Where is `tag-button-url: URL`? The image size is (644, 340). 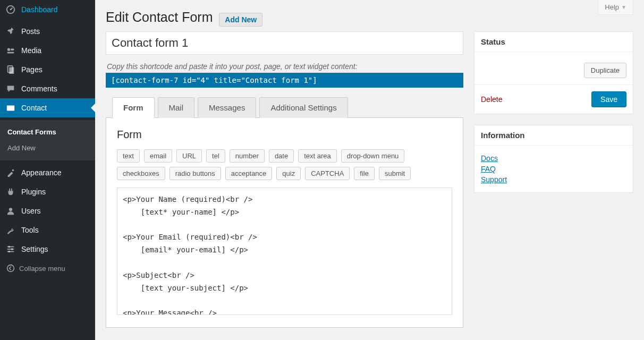 tag-button-url: URL is located at coordinates (189, 156).